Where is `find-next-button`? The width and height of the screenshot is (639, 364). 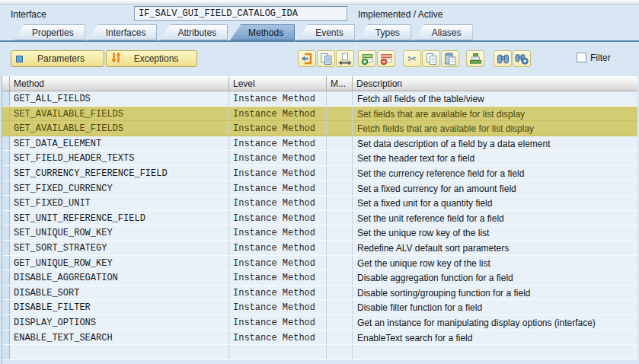
find-next-button is located at coordinates (522, 59).